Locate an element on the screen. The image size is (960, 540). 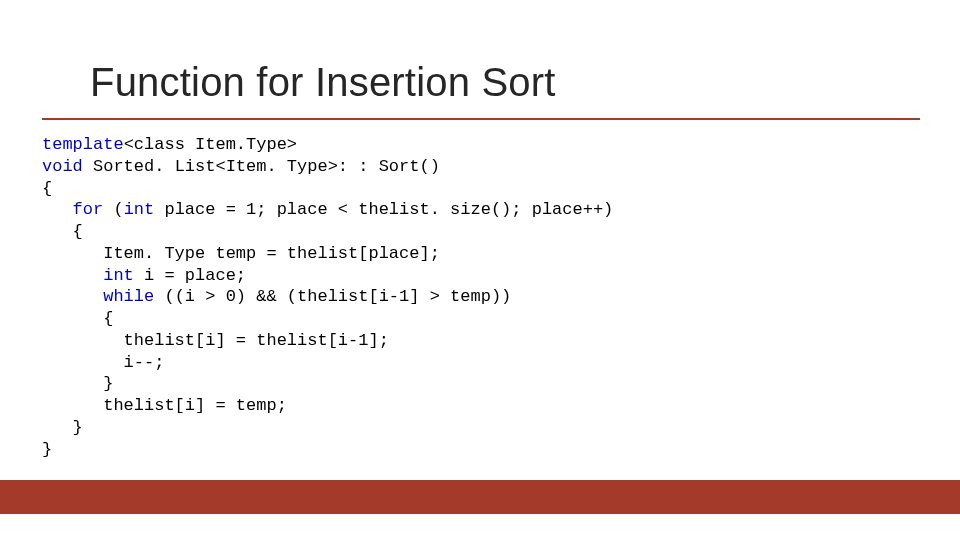
code-text: Sorted. List<Item. Type>: : Sort() is located at coordinates (262, 166).